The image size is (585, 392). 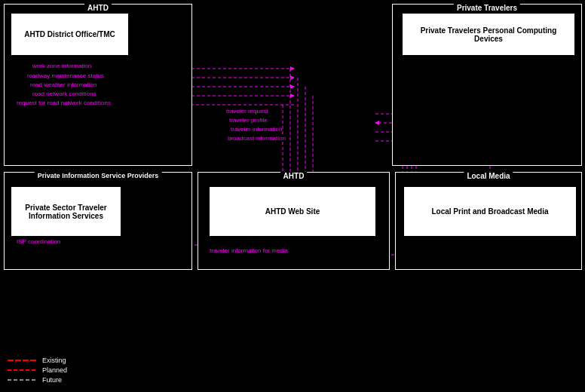 I want to click on legend-planned-line, so click(x=23, y=370).